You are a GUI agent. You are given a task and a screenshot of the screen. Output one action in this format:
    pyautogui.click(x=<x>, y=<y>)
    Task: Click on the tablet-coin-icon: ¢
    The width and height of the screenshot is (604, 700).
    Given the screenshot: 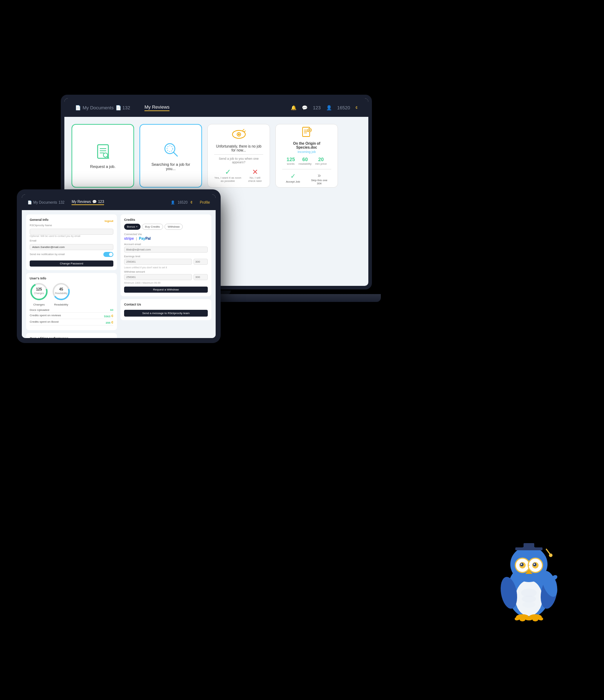 What is the action you would take?
    pyautogui.click(x=192, y=202)
    